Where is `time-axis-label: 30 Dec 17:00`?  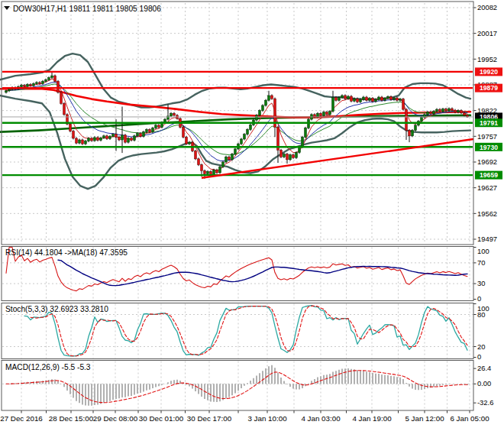 time-axis-label: 30 Dec 17:00 is located at coordinates (209, 419).